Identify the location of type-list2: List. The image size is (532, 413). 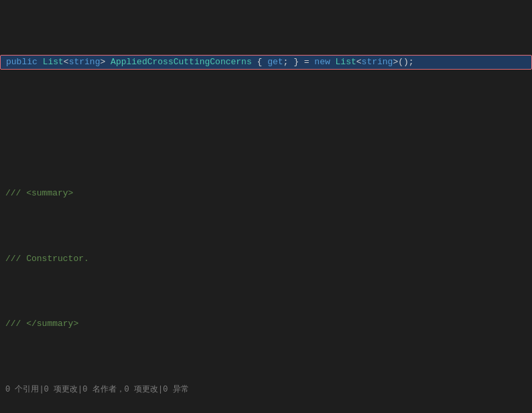
(346, 62).